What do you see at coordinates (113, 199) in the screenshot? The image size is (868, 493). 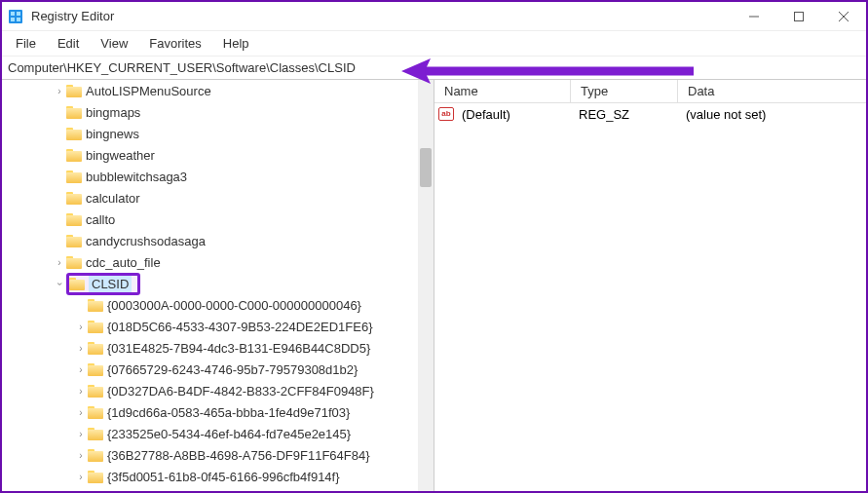 I see `tree-item-label: calculator` at bounding box center [113, 199].